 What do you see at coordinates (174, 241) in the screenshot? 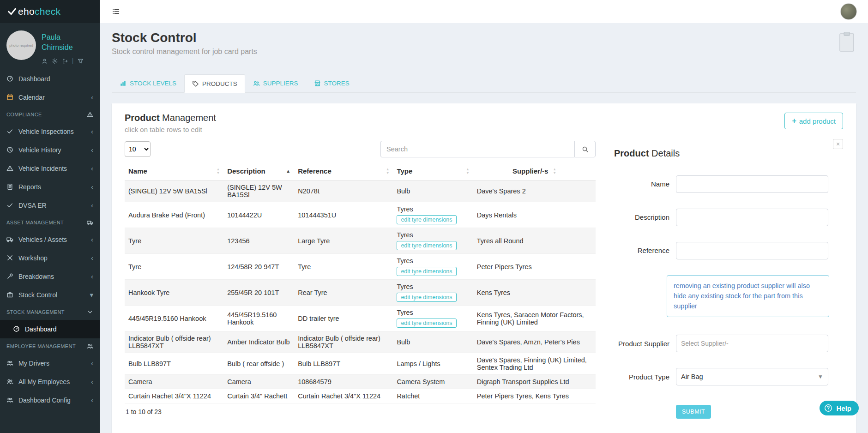
I see `cell-name: Tyre` at bounding box center [174, 241].